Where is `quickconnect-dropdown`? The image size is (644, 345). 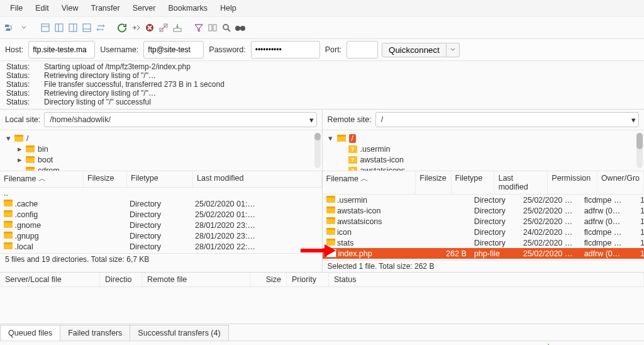 quickconnect-dropdown is located at coordinates (453, 50).